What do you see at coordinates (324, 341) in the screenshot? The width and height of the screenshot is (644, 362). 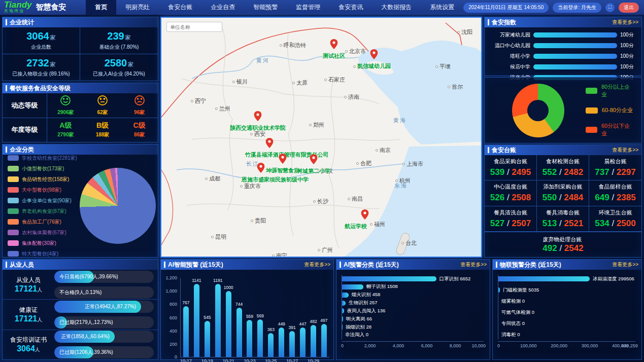 I see `bar` at bounding box center [324, 341].